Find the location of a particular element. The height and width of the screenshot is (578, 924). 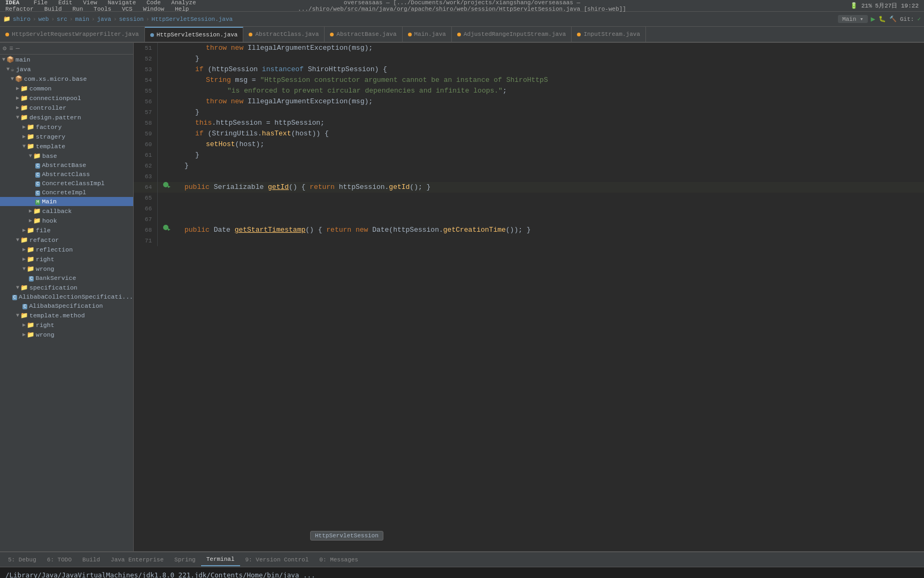

arrow-icon: ▼ is located at coordinates (18, 288).